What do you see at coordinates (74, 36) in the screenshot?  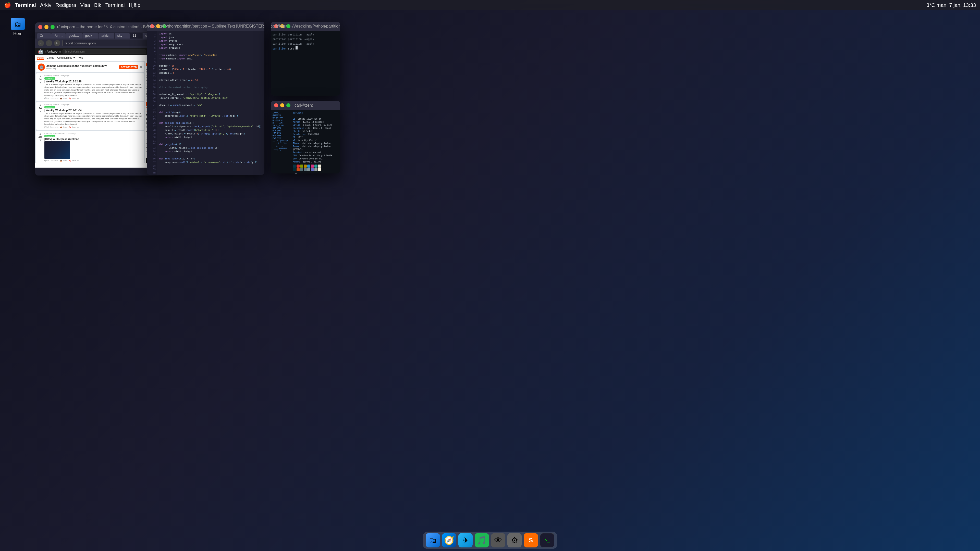 I see `tab-geekm1: geekm...` at bounding box center [74, 36].